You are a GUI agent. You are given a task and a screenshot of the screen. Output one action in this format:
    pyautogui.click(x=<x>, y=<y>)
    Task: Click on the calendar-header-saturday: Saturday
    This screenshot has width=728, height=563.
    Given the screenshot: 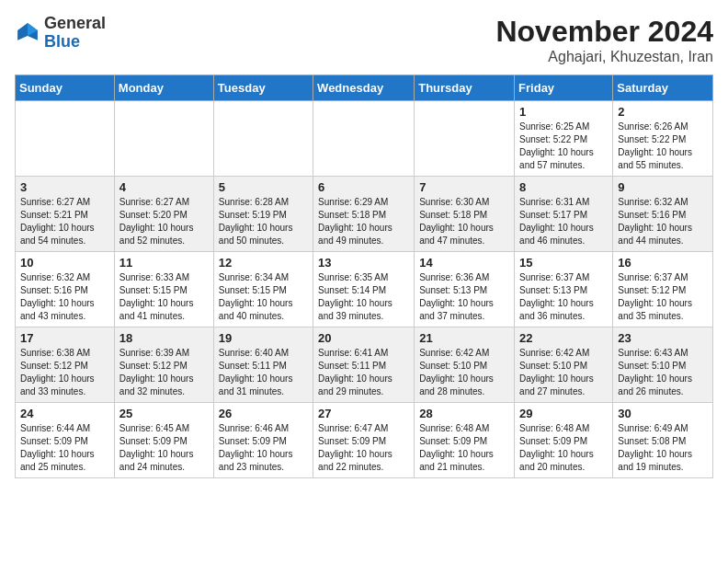 What is the action you would take?
    pyautogui.click(x=664, y=88)
    